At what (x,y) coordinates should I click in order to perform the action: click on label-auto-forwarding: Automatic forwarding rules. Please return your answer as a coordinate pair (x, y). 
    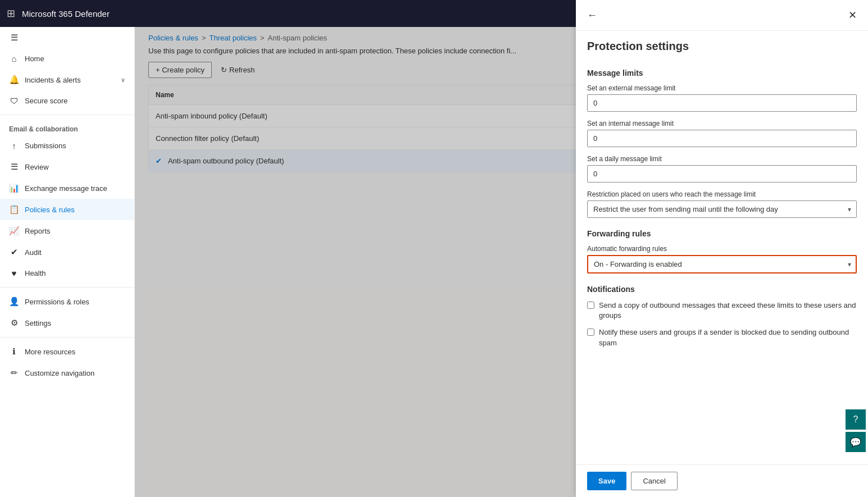
    Looking at the image, I should click on (722, 249).